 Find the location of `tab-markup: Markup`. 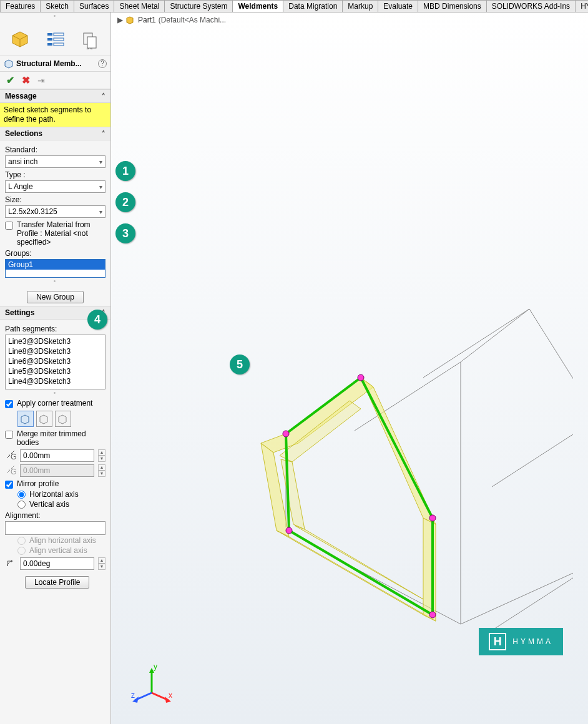

tab-markup: Markup is located at coordinates (360, 6).